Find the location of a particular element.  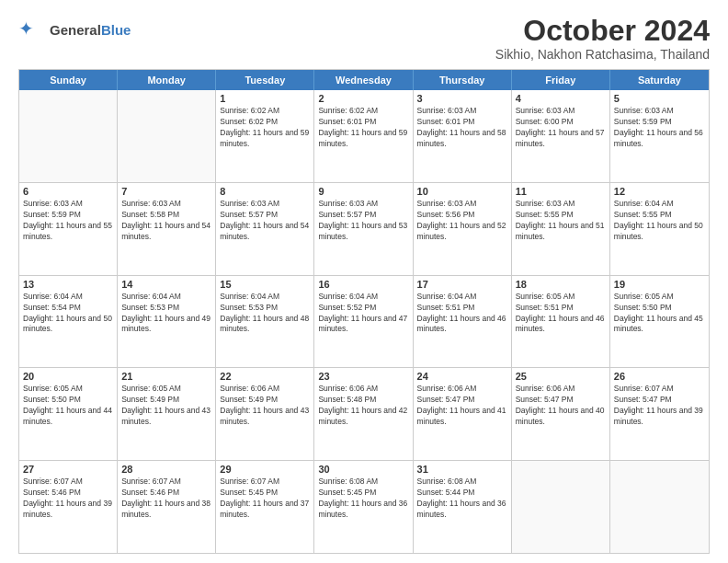

day-number: 24 is located at coordinates (462, 376).